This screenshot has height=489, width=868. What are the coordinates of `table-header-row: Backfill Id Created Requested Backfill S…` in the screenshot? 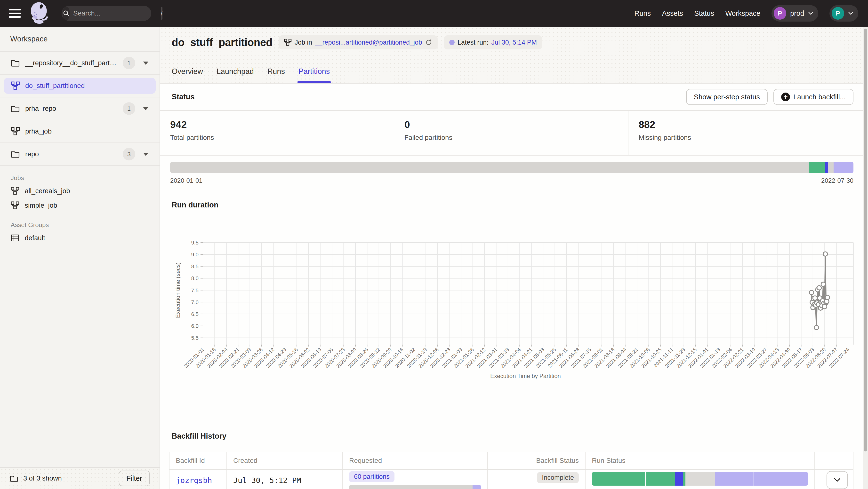 It's located at (511, 461).